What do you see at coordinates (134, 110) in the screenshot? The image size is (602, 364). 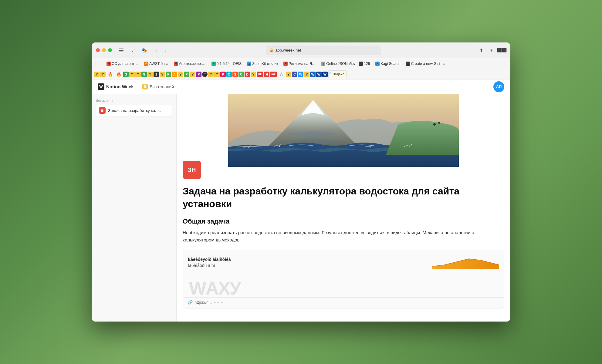 I see `sidebar-item-task: 📋 Задача на разработку кал...` at bounding box center [134, 110].